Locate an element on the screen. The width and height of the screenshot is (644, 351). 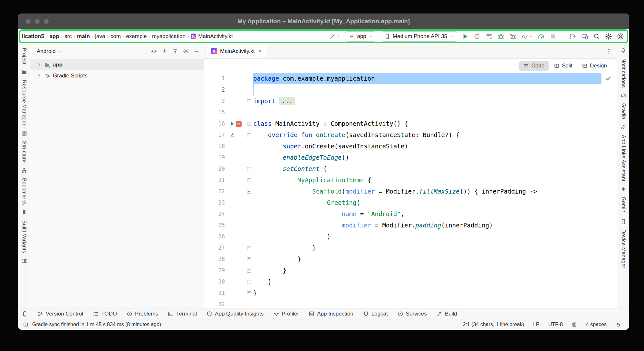
indent-setting: 4 spaces is located at coordinates (596, 325).